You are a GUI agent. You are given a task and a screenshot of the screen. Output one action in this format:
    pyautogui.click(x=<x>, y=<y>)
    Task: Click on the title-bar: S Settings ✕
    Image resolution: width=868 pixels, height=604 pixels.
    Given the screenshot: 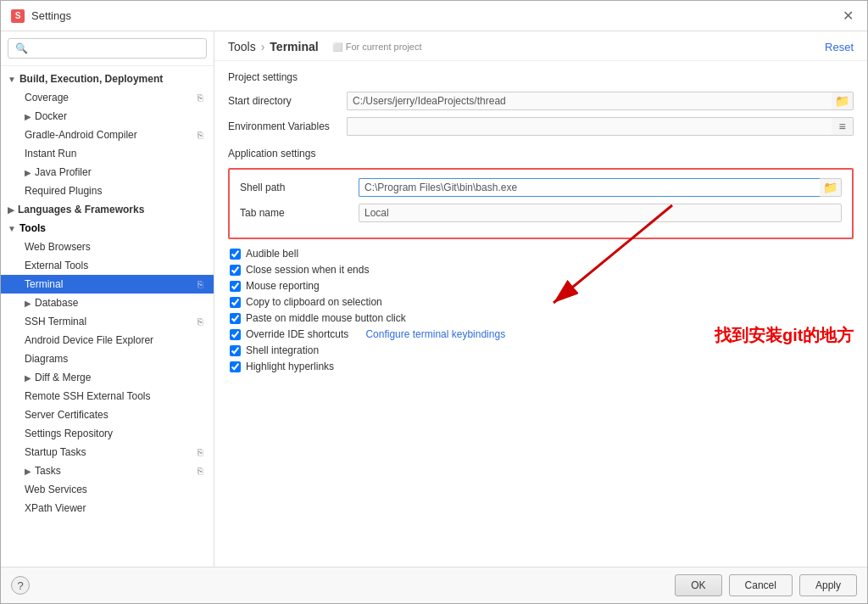 What is the action you would take?
    pyautogui.click(x=434, y=16)
    